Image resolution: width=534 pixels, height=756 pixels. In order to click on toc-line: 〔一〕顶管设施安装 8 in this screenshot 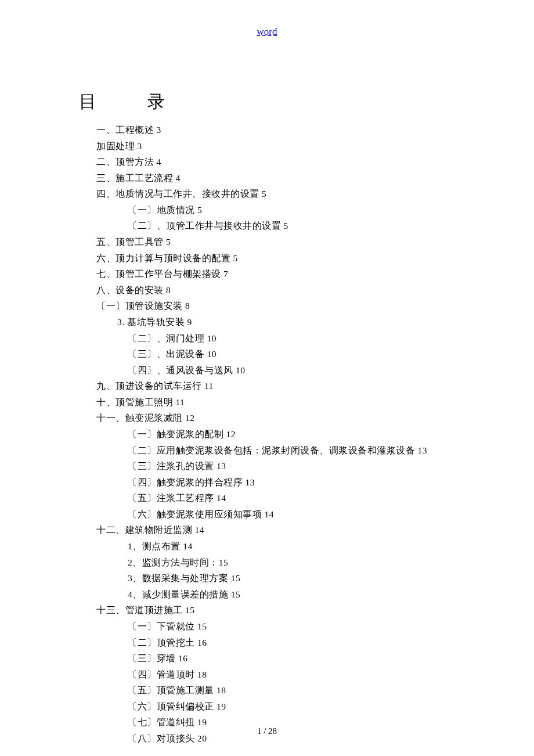, I will do `click(267, 306)`.